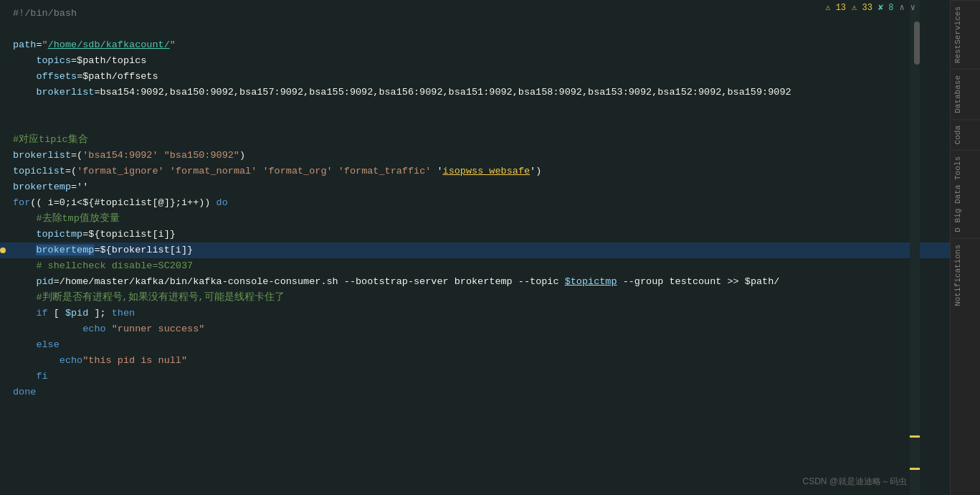  Describe the element at coordinates (463, 361) in the screenshot. I see `line-text: echo"this pid is null"` at that location.